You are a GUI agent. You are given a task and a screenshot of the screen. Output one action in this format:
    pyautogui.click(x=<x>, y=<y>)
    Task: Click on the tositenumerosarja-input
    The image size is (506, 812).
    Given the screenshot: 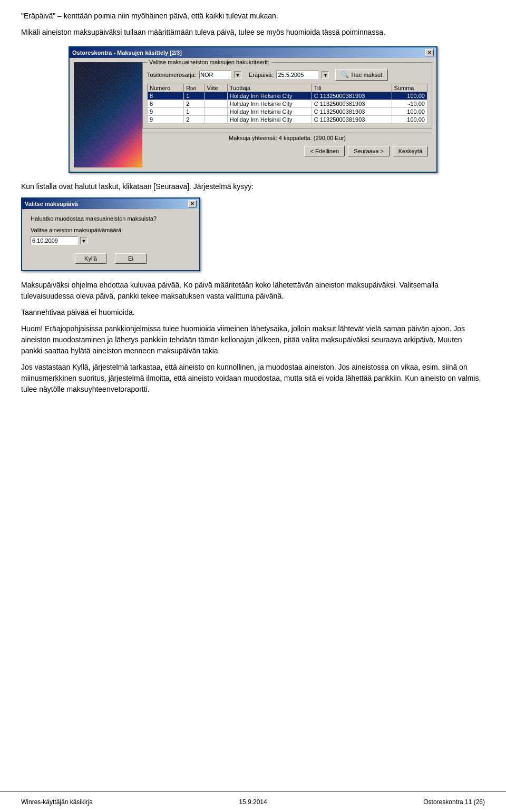 What is the action you would take?
    pyautogui.click(x=215, y=75)
    